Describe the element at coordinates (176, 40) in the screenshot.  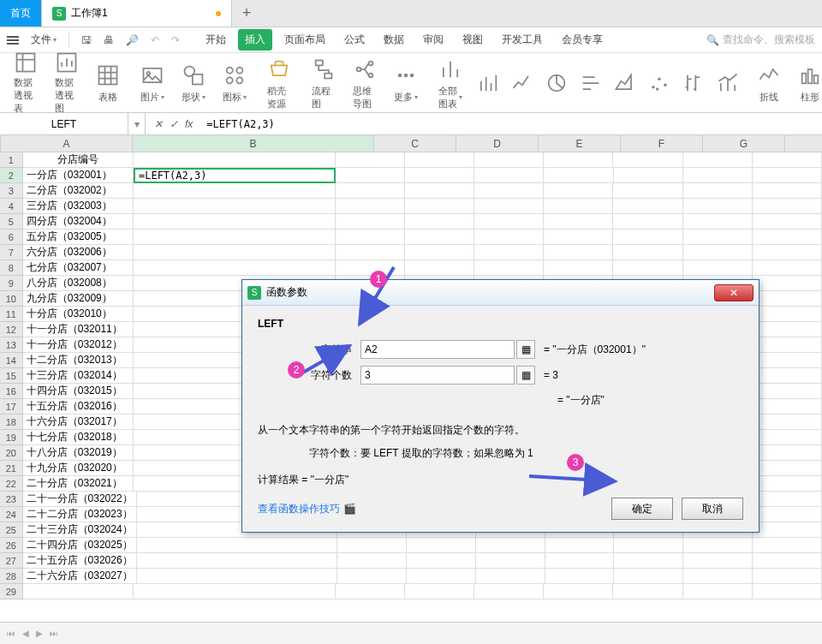
I see `redo-icon: ↷` at that location.